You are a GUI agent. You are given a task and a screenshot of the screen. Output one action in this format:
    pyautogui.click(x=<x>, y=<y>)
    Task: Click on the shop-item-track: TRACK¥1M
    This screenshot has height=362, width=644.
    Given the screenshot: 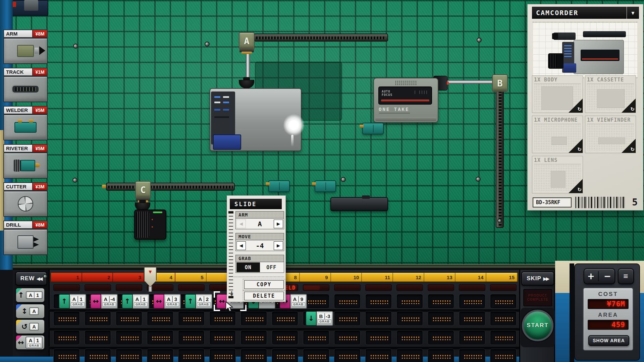 What is the action you would take?
    pyautogui.click(x=25, y=85)
    